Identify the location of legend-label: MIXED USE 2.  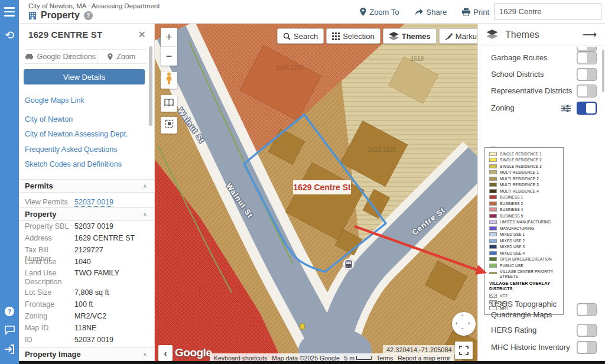
(512, 241).